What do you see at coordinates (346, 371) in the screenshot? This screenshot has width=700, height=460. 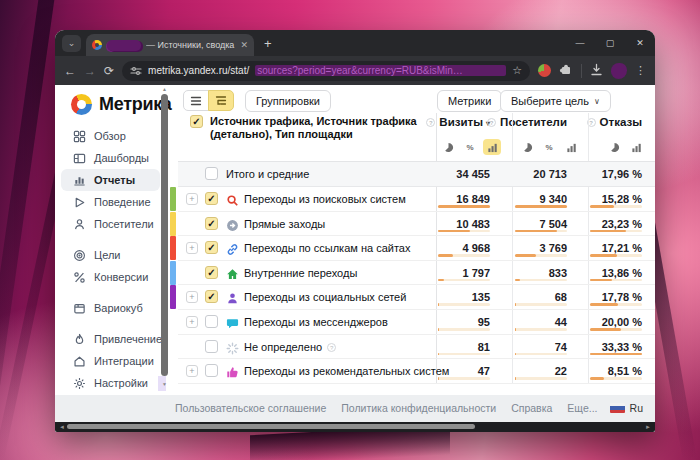 I see `row-label: Переходы из рекомендательных систем` at bounding box center [346, 371].